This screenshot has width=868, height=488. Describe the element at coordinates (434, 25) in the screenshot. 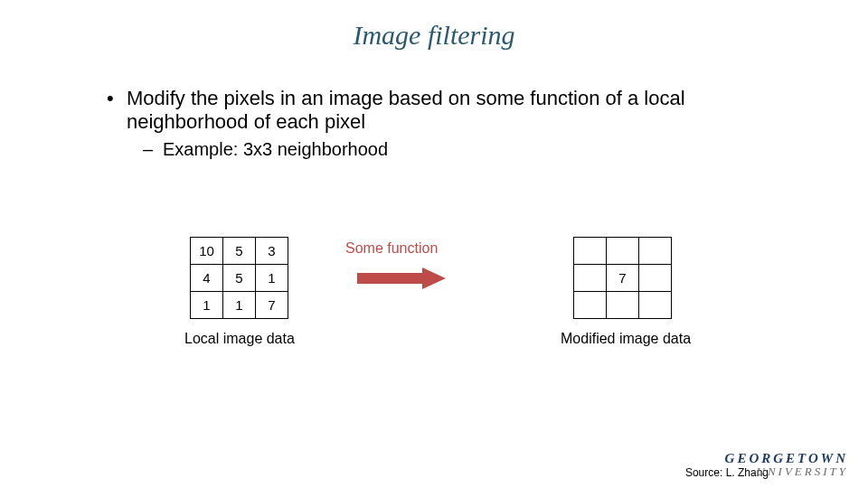

I see `slide-title: Image filtering` at that location.